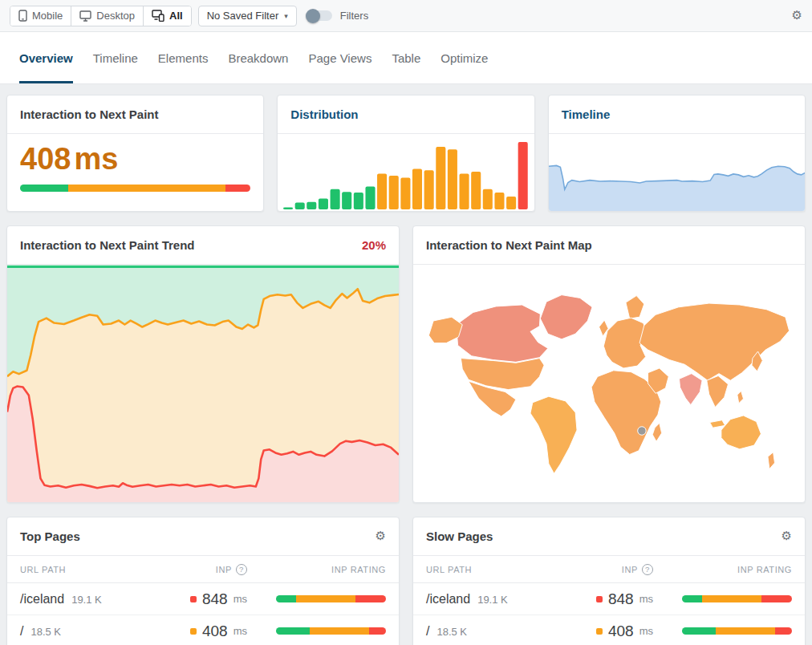  I want to click on filters-toggle-label: Filters, so click(355, 16).